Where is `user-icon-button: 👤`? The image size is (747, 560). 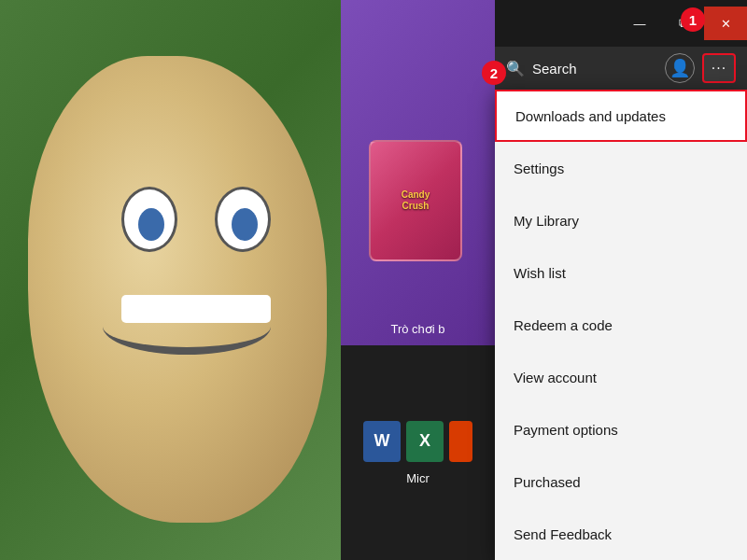
user-icon-button: 👤 is located at coordinates (680, 68).